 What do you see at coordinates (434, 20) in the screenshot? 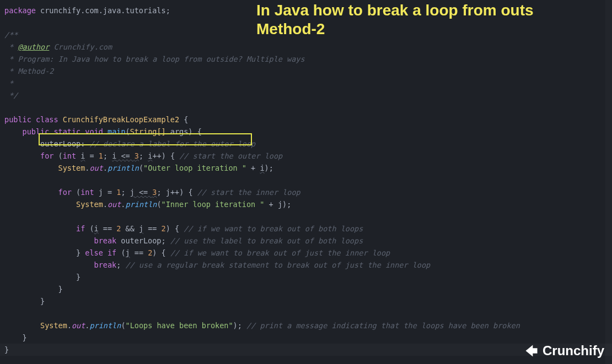
I see `overlay-title: In Java how to break a loop from outs Me…` at bounding box center [434, 20].